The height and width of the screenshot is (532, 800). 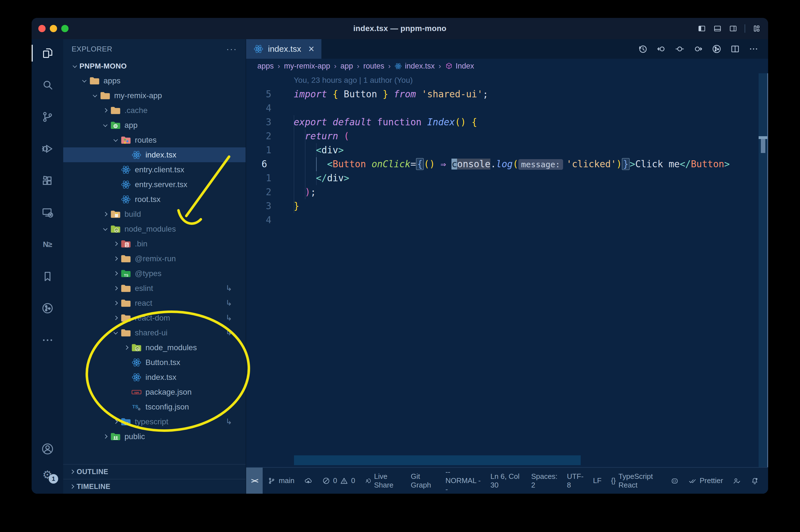 What do you see at coordinates (144, 288) in the screenshot?
I see `tree-item-label: eslint` at bounding box center [144, 288].